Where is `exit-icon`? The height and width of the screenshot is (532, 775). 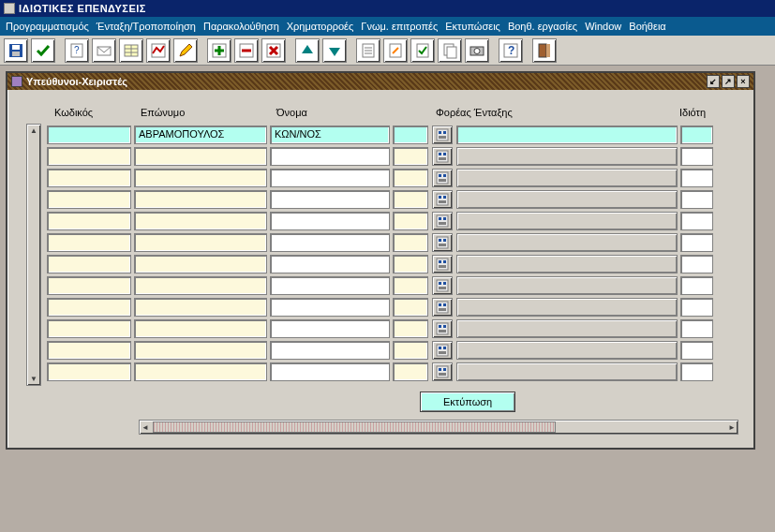 exit-icon is located at coordinates (544, 51).